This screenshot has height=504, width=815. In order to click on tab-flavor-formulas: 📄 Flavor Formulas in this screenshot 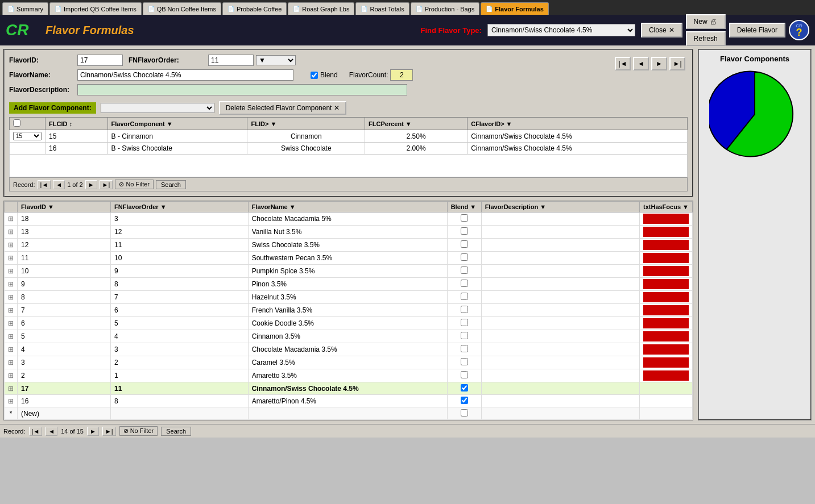, I will do `click(515, 9)`.